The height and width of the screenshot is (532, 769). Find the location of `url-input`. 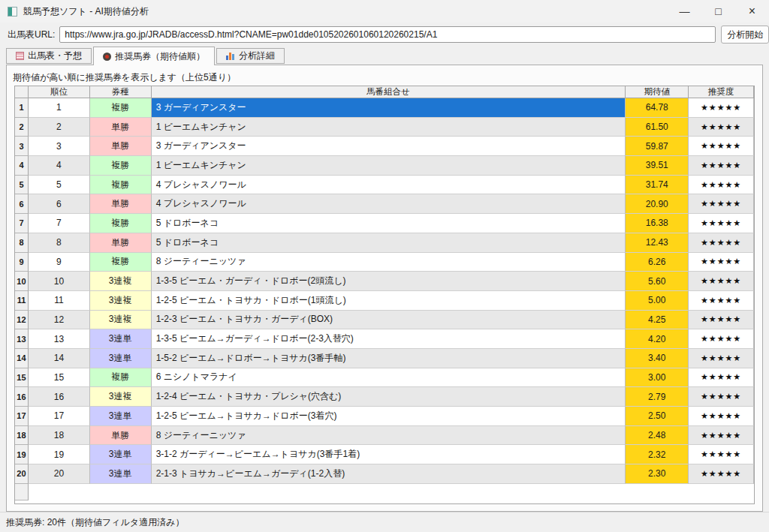

url-input is located at coordinates (388, 35).